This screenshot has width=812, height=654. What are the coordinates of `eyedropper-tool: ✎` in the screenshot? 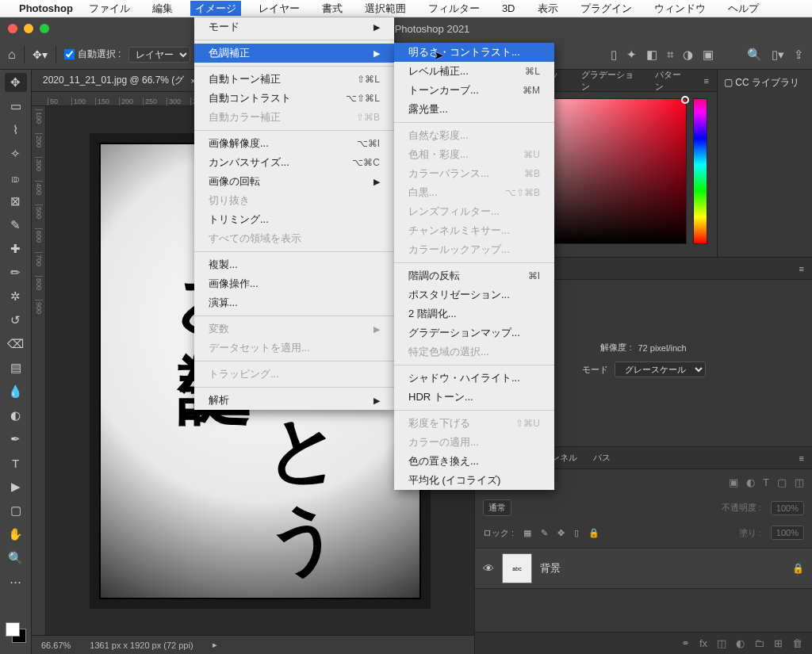 It's located at (16, 225).